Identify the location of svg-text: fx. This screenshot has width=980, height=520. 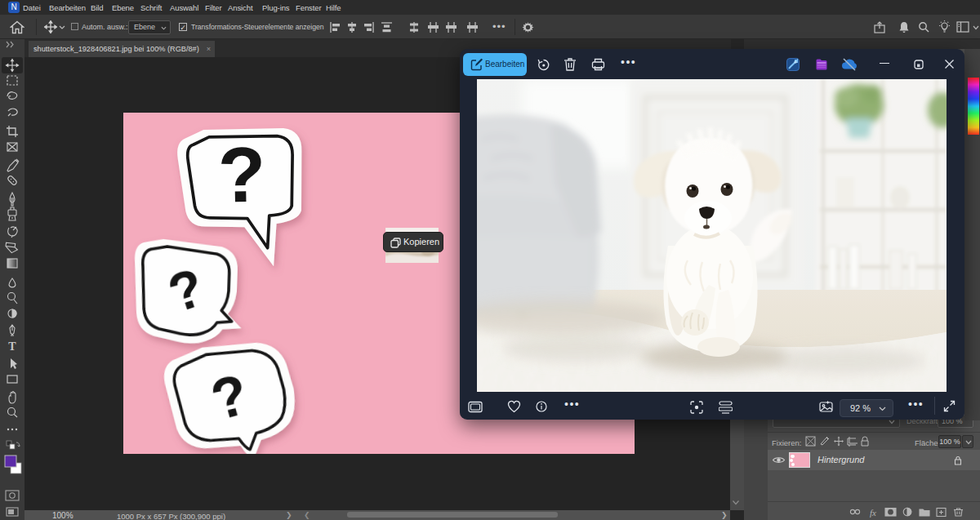
(873, 513).